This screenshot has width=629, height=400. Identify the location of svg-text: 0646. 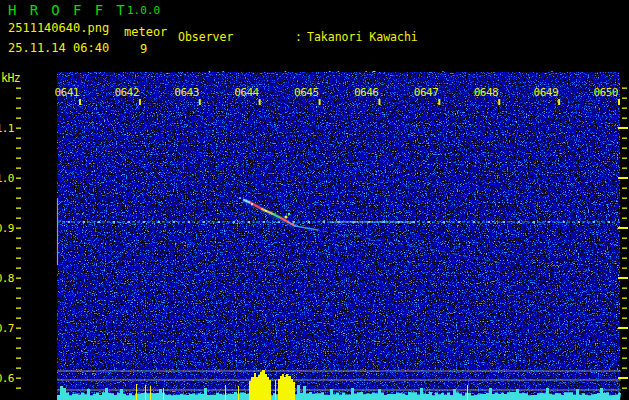
(366, 92).